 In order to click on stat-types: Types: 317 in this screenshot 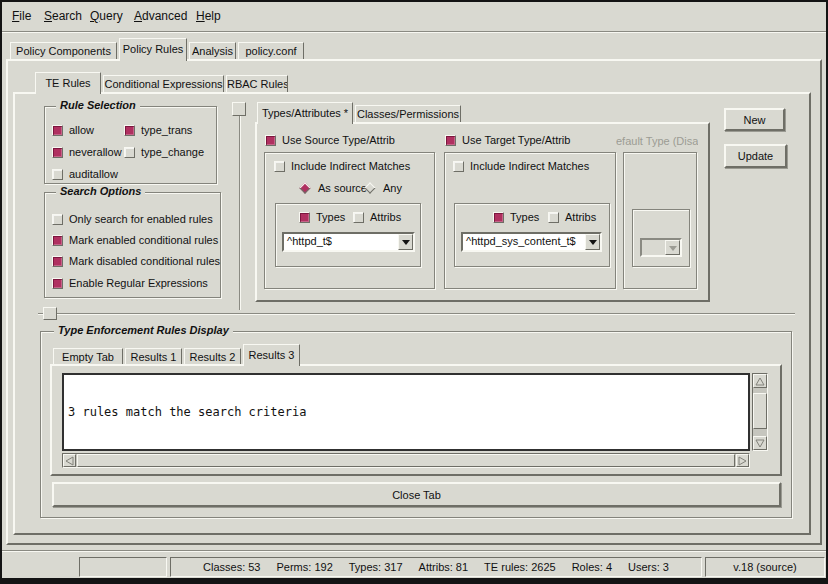, I will do `click(376, 567)`.